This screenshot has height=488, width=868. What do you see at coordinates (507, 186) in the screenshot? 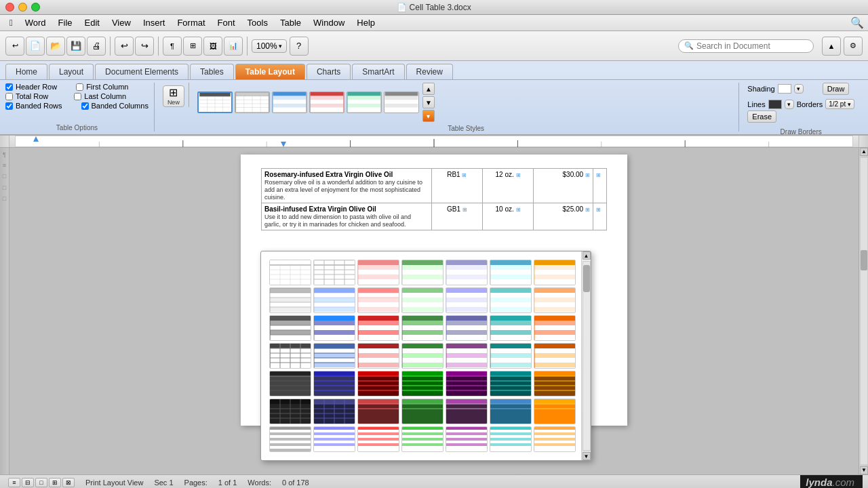
I see `size-cell-1: 12 oz. ⊞` at bounding box center [507, 186].